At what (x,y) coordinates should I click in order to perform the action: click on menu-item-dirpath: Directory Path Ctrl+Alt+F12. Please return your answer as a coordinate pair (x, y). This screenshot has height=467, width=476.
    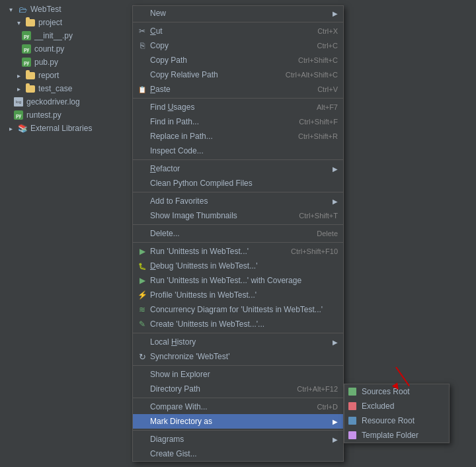
    Looking at the image, I should click on (238, 389).